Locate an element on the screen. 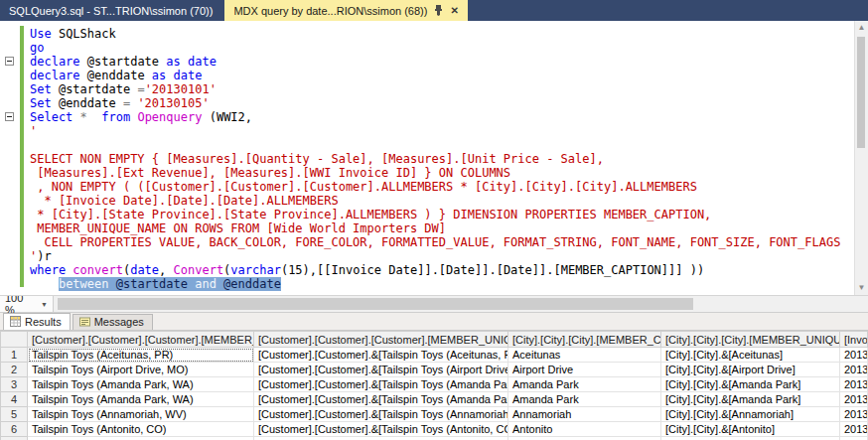 The height and width of the screenshot is (440, 868). code-line: Set @enddate = '20130105' is located at coordinates (442, 103).